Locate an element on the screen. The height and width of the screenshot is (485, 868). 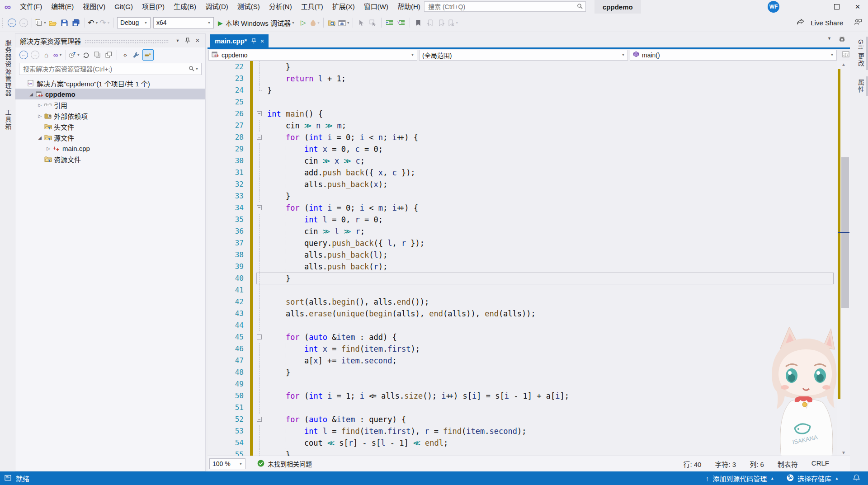
doc-info-item: 制表符 is located at coordinates (788, 464).